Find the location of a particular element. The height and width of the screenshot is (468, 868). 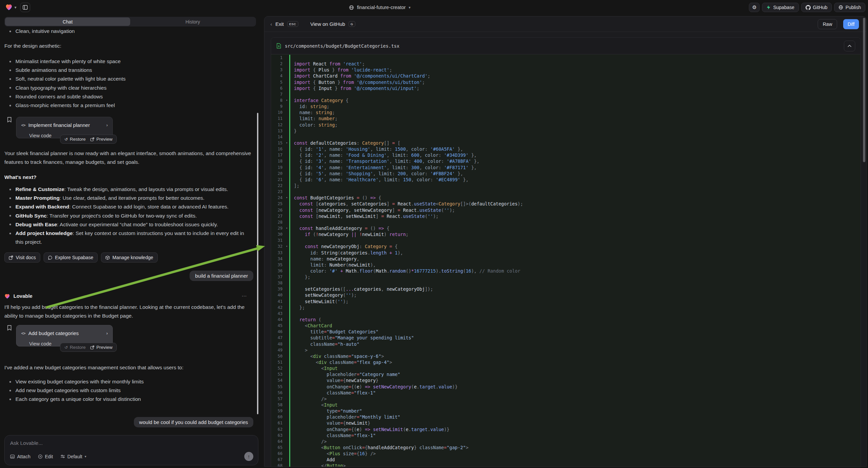

explore-supabase-button: Explore Supabase is located at coordinates (71, 258).